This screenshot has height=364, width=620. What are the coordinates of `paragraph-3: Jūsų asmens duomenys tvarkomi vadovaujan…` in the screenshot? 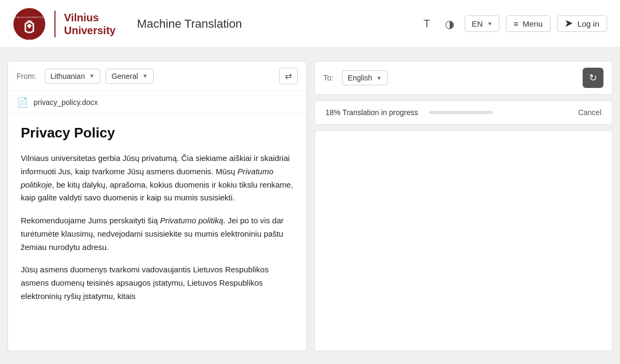 It's located at (157, 283).